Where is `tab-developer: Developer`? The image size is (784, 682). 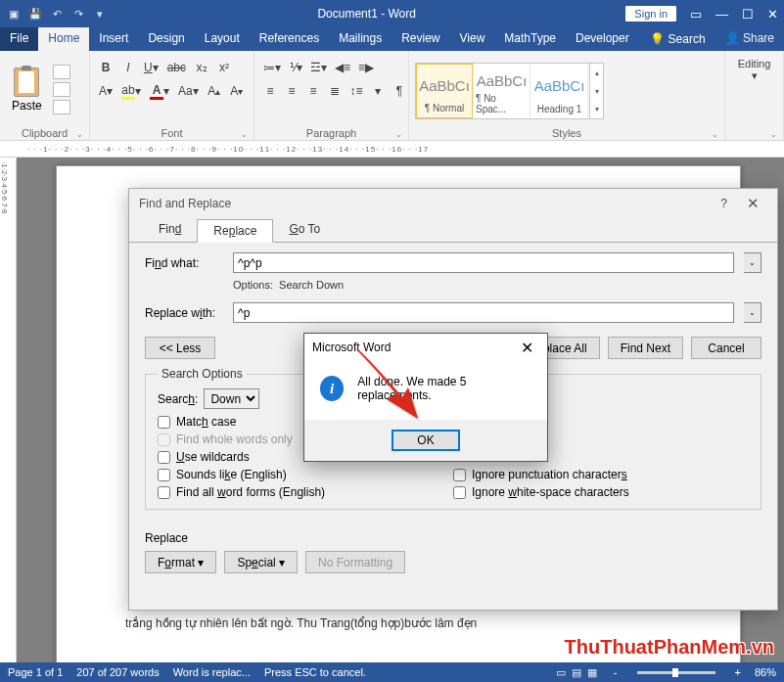
tab-developer: Developer is located at coordinates (603, 39).